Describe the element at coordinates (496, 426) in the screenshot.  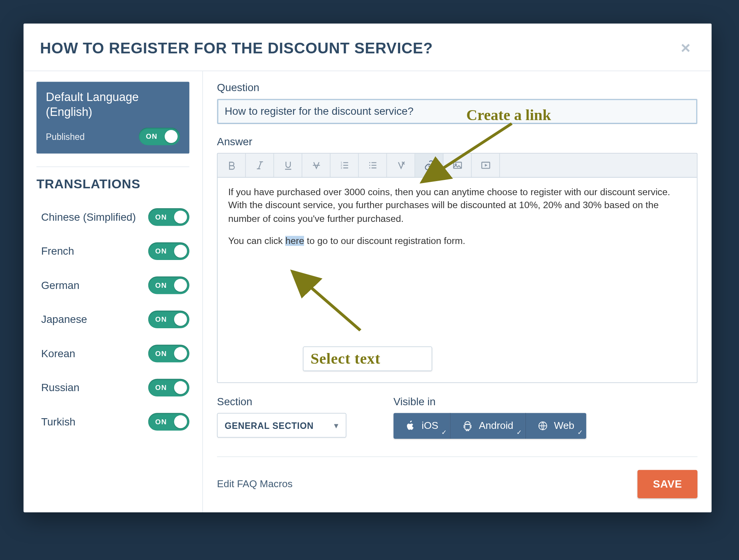
I see `visible-android-label: Android` at that location.